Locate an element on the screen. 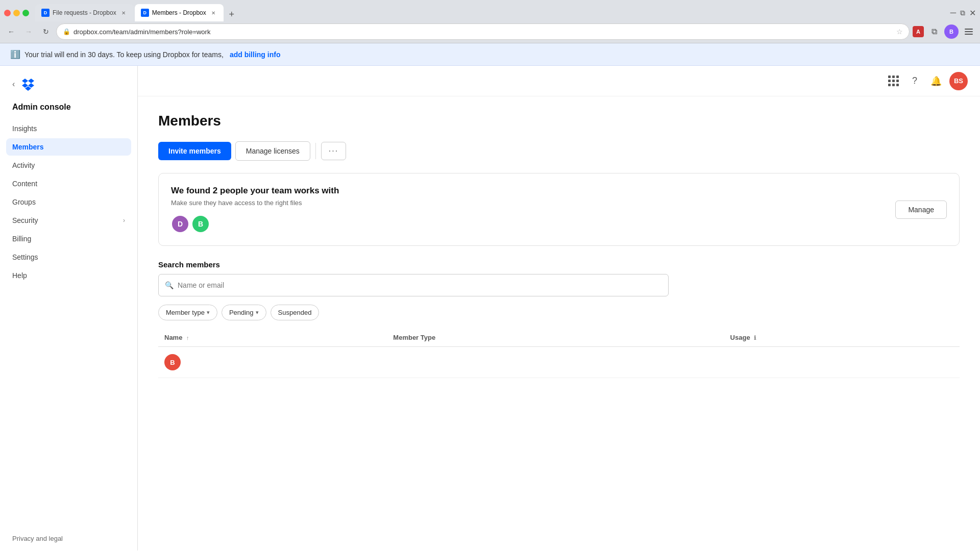  browser-chrome: D File requests - Dropbox ✕ D Members - … is located at coordinates (490, 21).